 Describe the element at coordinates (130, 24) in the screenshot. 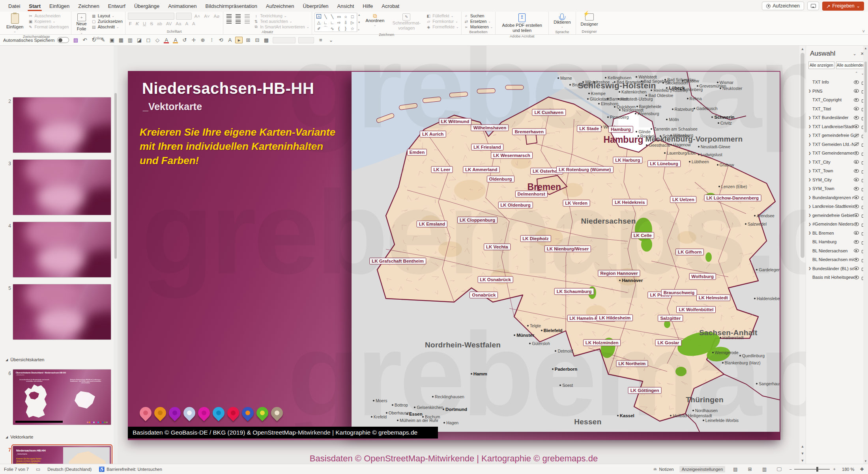

I see `bold-button: F` at that location.